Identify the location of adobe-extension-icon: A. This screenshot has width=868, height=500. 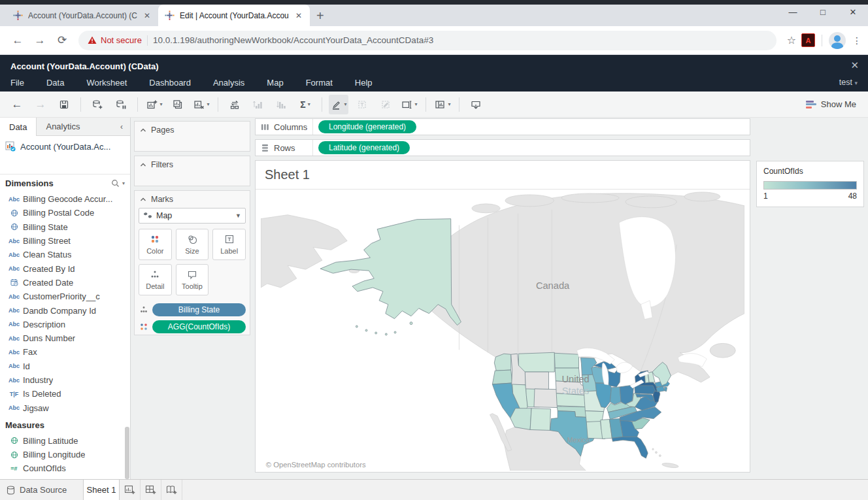
(808, 41).